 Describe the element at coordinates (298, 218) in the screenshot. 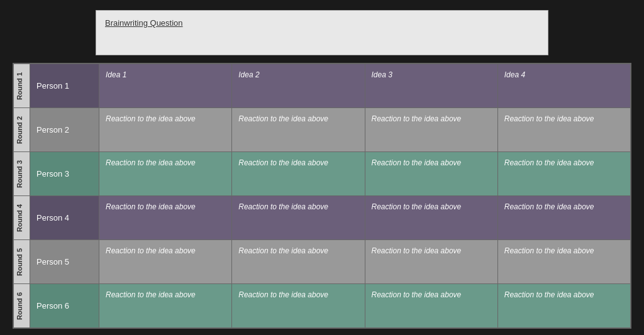

I see `idea-cell-r4-c2: Reaction to the idea above` at that location.